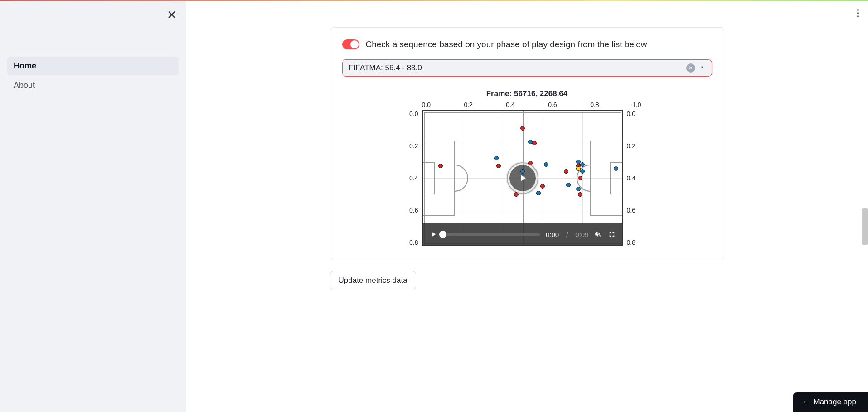 This screenshot has width=868, height=412. I want to click on xtick: 0.8, so click(595, 105).